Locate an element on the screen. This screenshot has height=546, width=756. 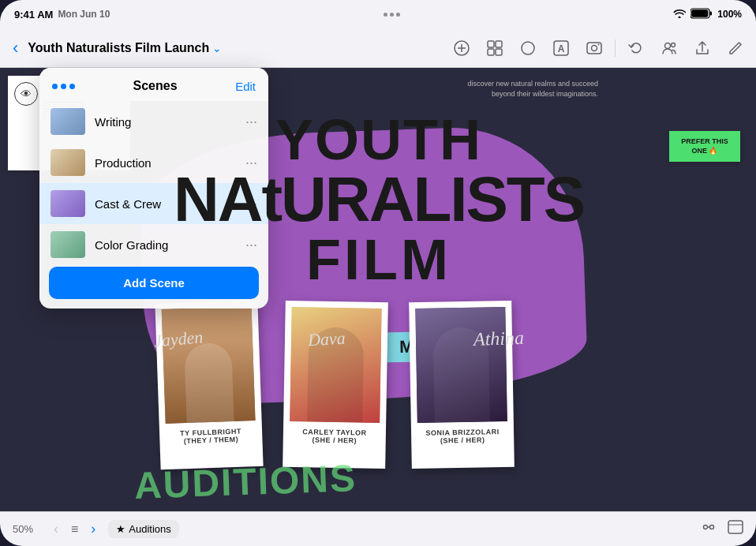
present-icon is located at coordinates (709, 529).